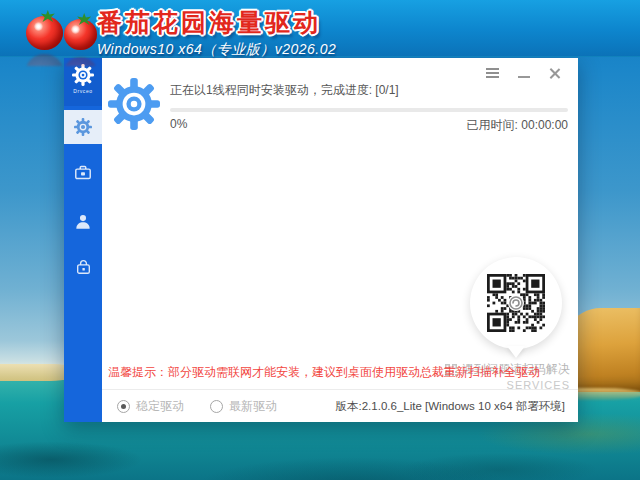  I want to click on radio-stable-label: 稳定驱动, so click(160, 406).